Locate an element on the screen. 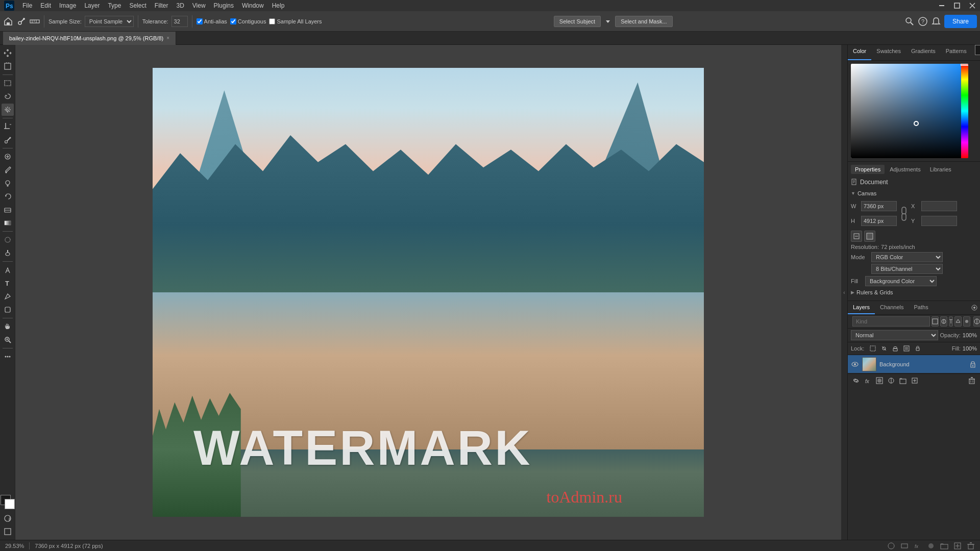 This screenshot has height=551, width=980. eyedrop-tool-icon is located at coordinates (21, 21).